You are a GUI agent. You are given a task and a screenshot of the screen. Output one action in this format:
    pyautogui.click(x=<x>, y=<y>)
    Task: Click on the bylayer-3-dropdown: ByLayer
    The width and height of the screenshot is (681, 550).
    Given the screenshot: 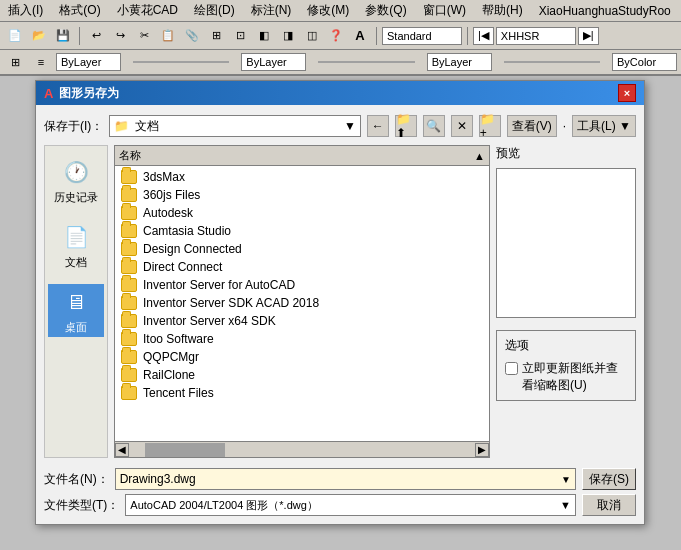 What is the action you would take?
    pyautogui.click(x=460, y=62)
    